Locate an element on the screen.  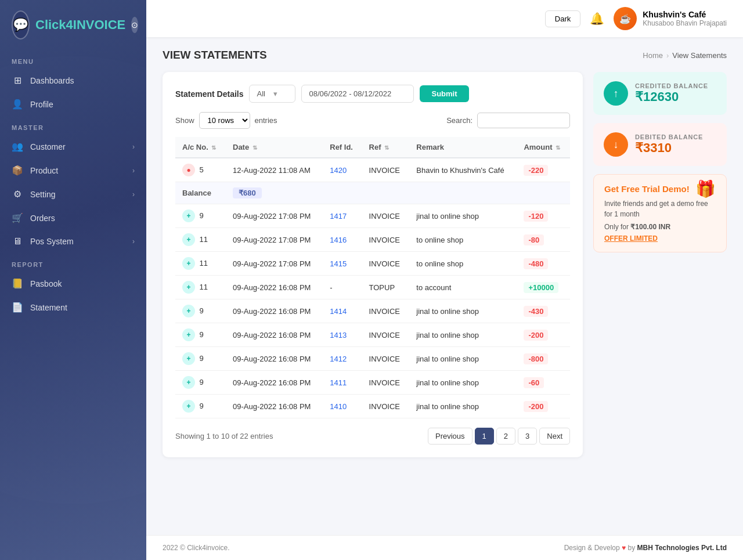
table-header-row: A/c No. ⇅ Date ⇅ Ref Id. Ref ⇅ Remark Am… is located at coordinates (373, 147).